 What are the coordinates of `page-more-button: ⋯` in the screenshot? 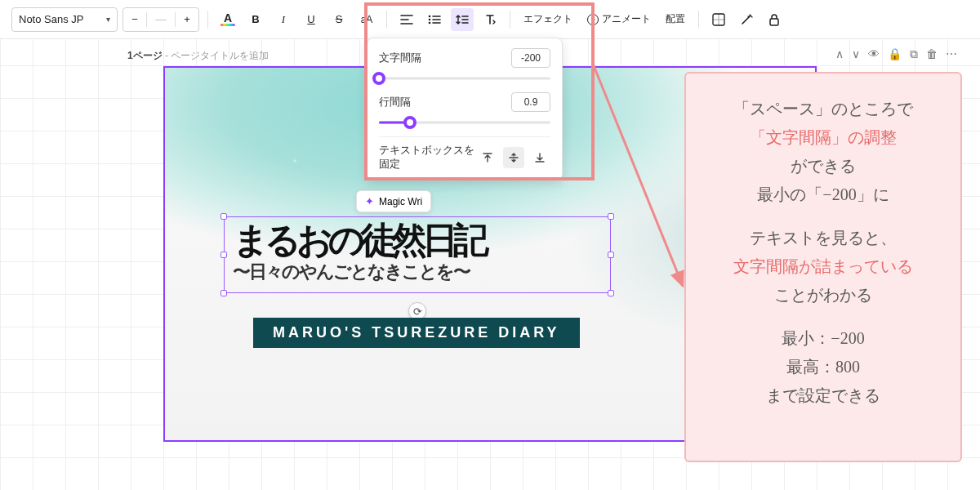 It's located at (951, 54).